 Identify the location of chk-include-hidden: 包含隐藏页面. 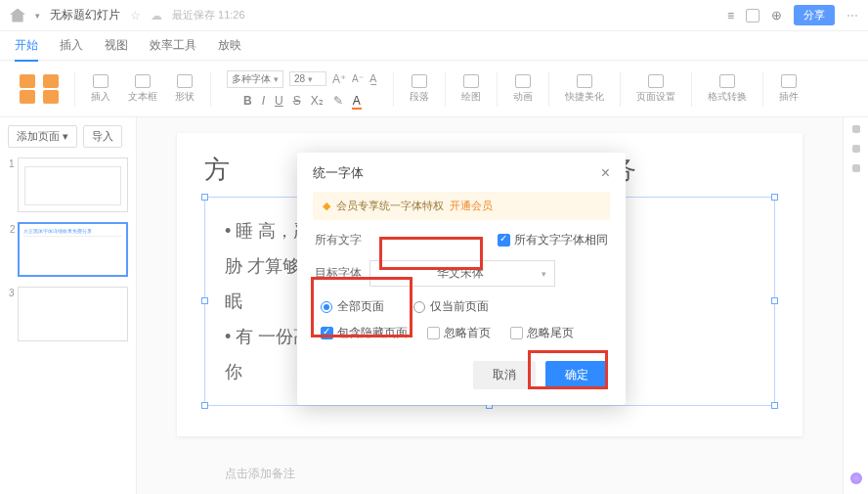
(364, 333).